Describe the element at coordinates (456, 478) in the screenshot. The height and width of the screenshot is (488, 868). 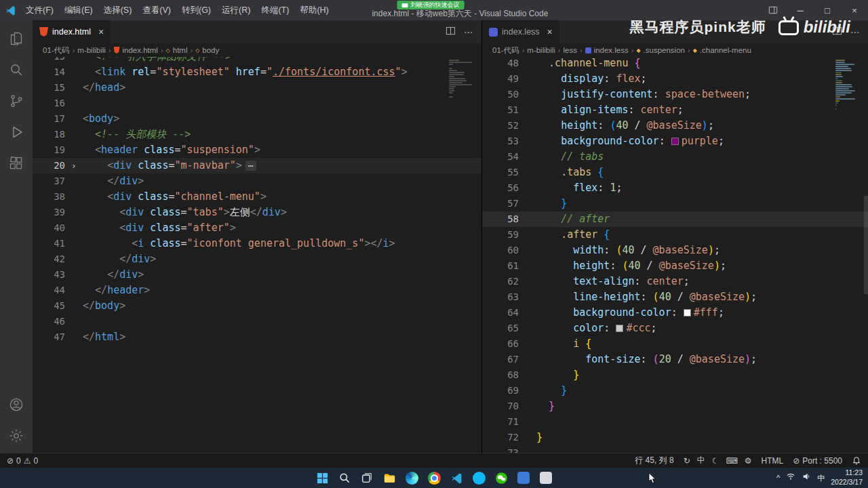
I see `vscode-taskbar-icon` at that location.